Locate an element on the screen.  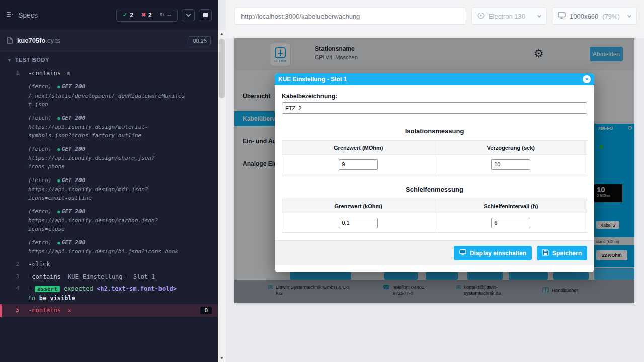
scrollbar-thumb is located at coordinates (222, 68).